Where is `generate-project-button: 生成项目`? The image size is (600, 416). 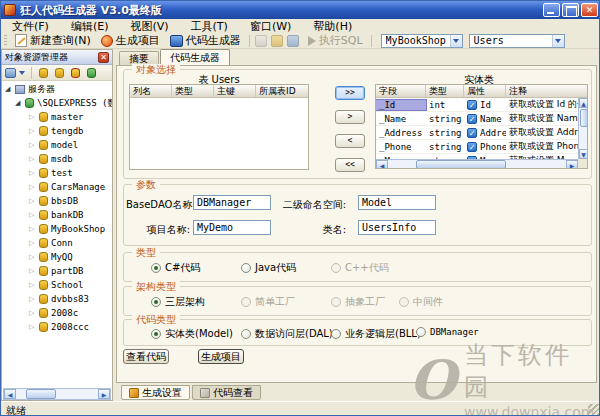 generate-project-button: 生成项目 is located at coordinates (130, 40).